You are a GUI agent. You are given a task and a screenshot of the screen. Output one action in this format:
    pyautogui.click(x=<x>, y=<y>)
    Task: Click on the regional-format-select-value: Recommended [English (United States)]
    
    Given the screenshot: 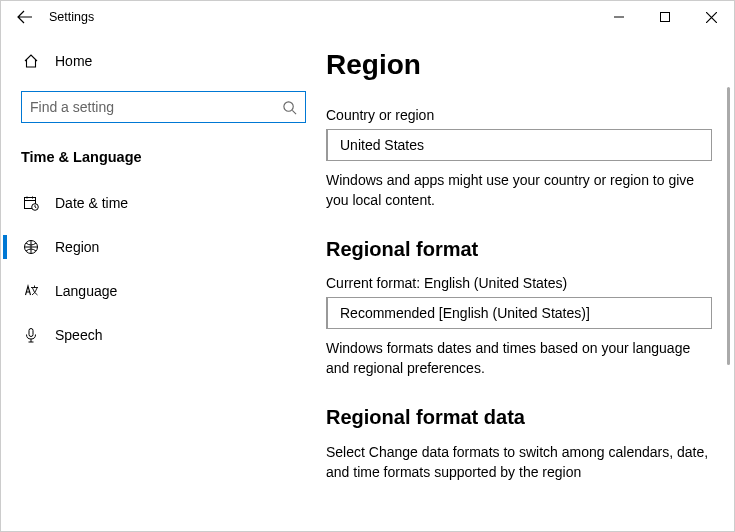 What is the action you would take?
    pyautogui.click(x=465, y=313)
    